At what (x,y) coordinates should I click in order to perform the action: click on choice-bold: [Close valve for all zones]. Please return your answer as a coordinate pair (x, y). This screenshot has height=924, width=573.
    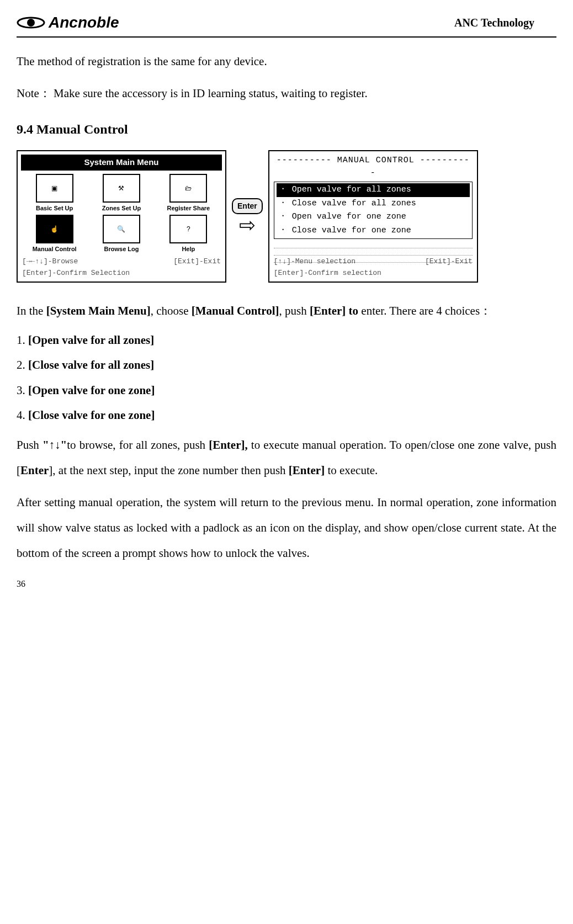
    Looking at the image, I should click on (91, 365).